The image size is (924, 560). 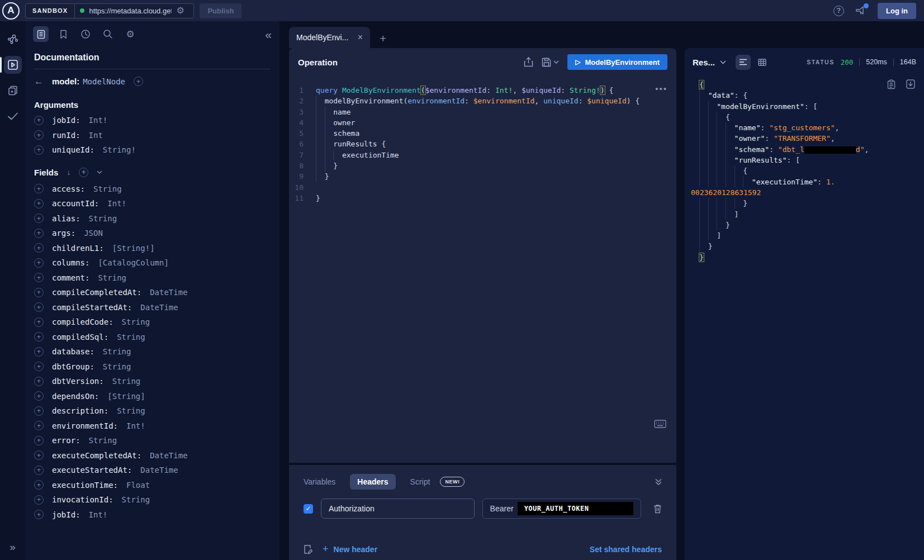 What do you see at coordinates (483, 144) in the screenshot?
I see `graphql-editor: 1query ModelByEnvironment($environmentId…` at bounding box center [483, 144].